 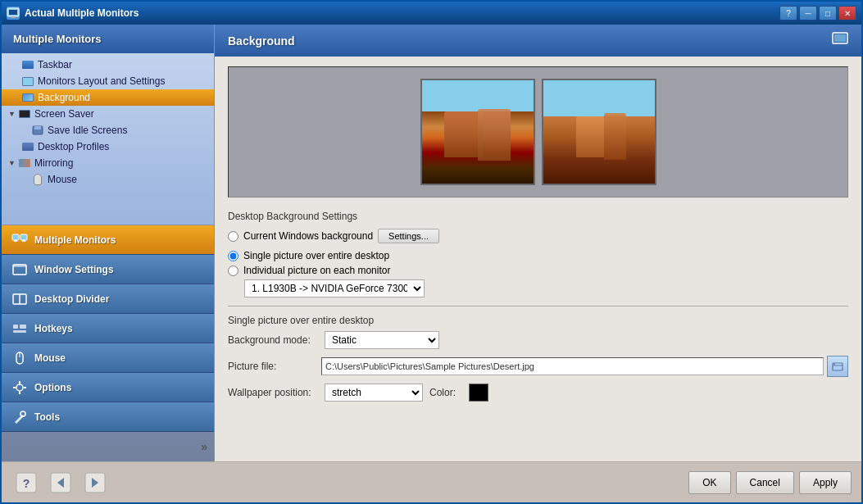 I want to click on sidebar-item-mirroring: ▼ Mirroring, so click(x=108, y=163).